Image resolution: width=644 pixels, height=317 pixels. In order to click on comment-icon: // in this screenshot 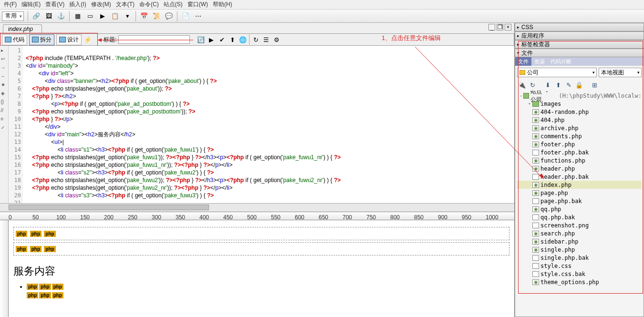, I will do `click(4, 111)`.